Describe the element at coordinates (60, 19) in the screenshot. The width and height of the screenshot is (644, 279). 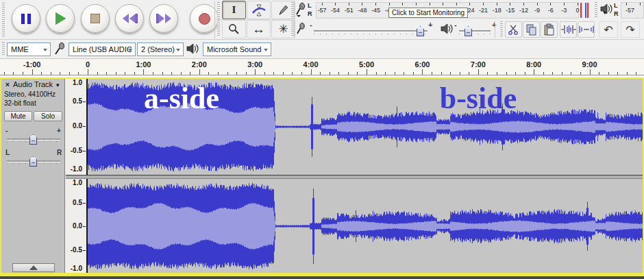
I see `play-button` at that location.